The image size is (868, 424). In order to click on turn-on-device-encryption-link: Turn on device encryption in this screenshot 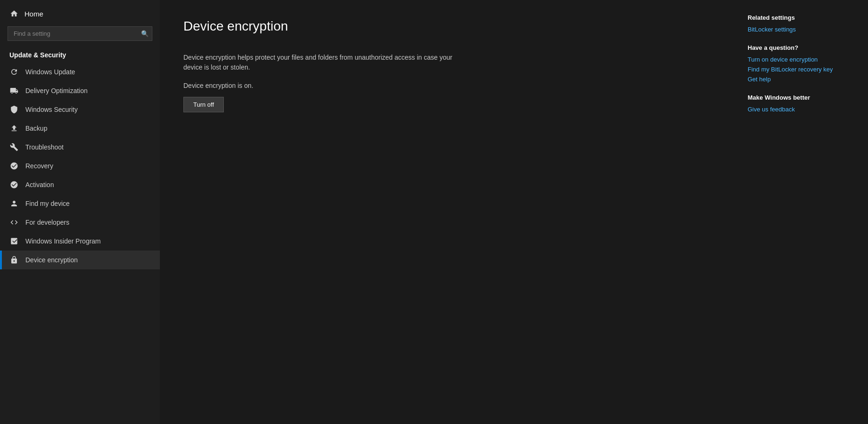, I will do `click(802, 59)`.